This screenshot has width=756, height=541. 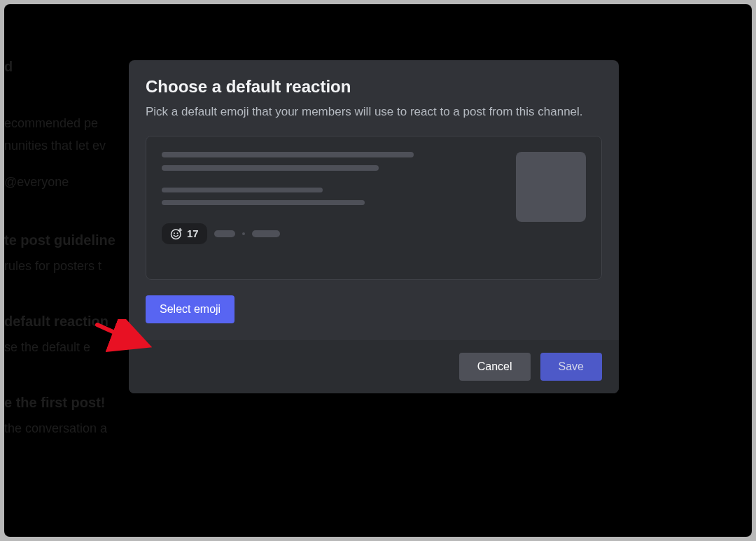 I want to click on bg-text: d, so click(x=8, y=67).